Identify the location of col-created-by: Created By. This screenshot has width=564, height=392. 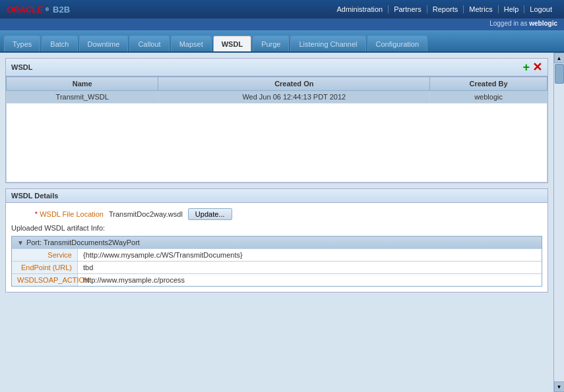
(489, 84).